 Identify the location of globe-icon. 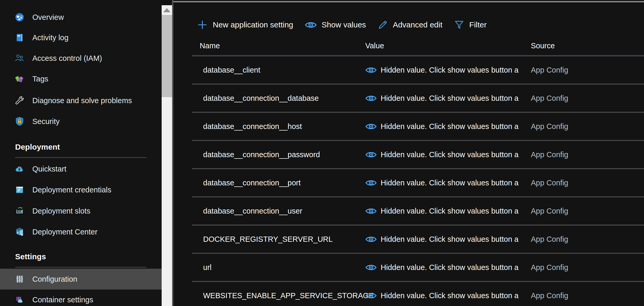
(20, 17).